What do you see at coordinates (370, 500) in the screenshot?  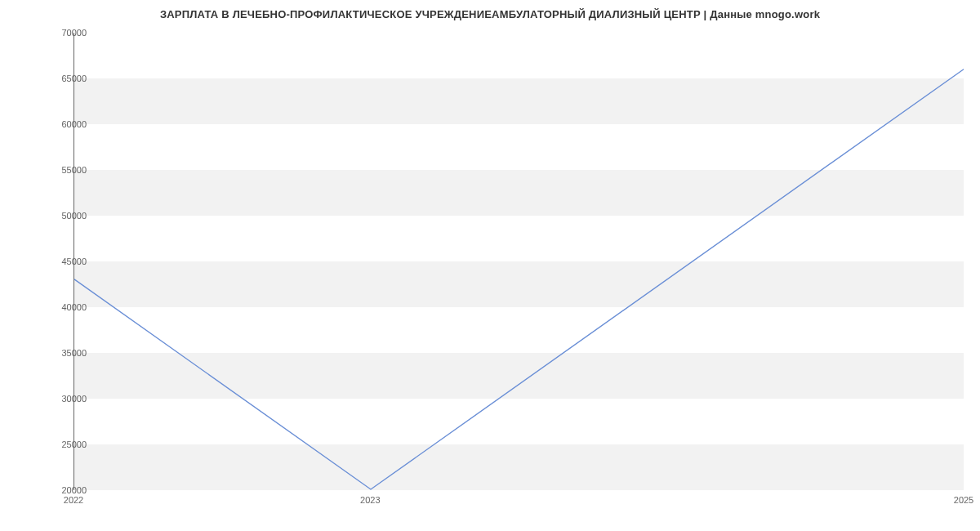 I see `x-tick-label: 2023` at bounding box center [370, 500].